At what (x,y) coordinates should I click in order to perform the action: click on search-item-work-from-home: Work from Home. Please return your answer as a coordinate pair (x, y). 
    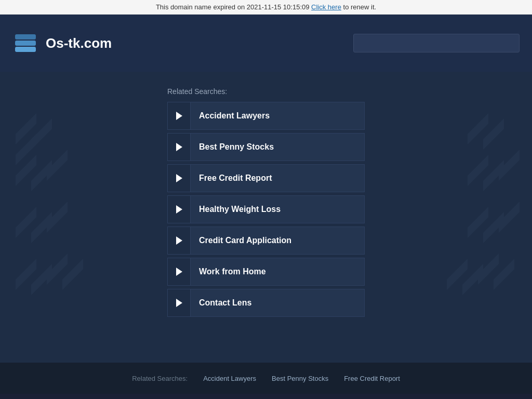
    Looking at the image, I should click on (266, 272).